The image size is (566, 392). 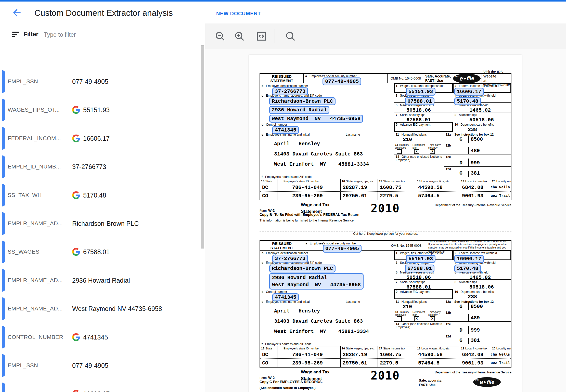 I want to click on local-tax-col: 19Local income tax 6842.08 9061.93, so click(x=475, y=357).